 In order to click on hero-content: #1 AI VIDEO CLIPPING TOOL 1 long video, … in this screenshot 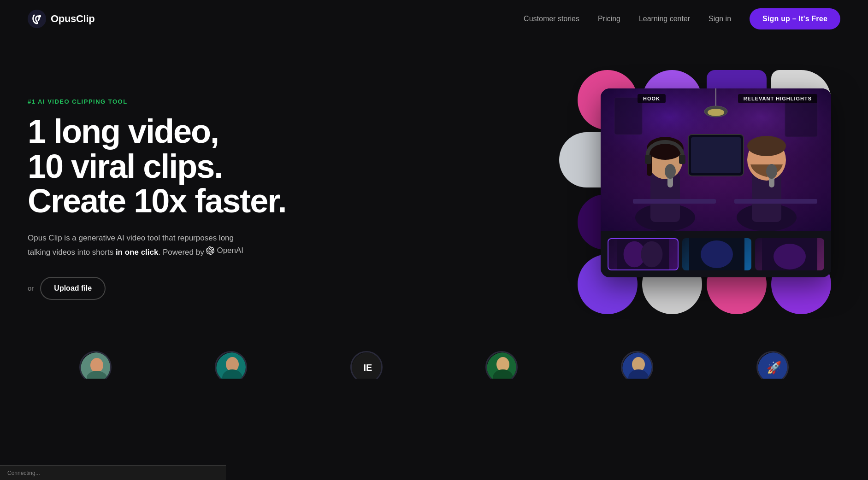, I will do `click(177, 199)`.